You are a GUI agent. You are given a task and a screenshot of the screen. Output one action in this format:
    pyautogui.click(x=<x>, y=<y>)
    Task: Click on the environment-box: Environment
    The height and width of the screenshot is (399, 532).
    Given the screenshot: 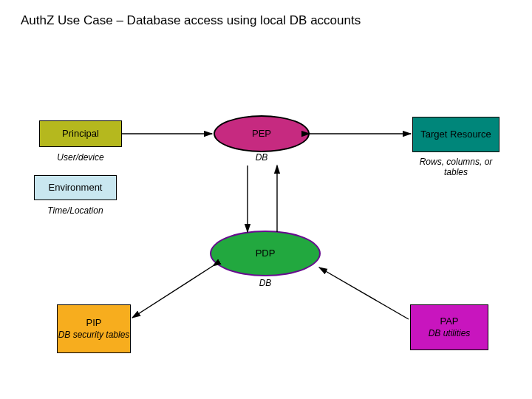 What is the action you would take?
    pyautogui.click(x=75, y=188)
    